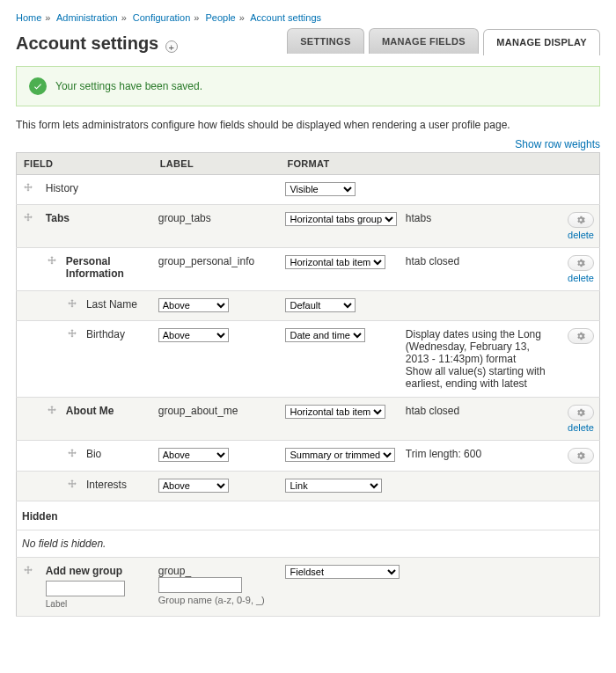 This screenshot has height=673, width=616. Describe the element at coordinates (117, 456) in the screenshot. I see `field-name: Bio` at that location.